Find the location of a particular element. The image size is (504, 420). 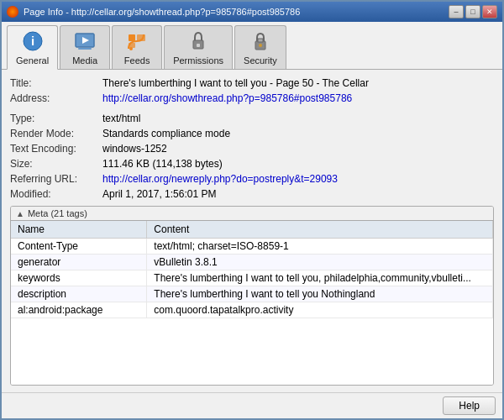

meta-content-cell: com.quoord.tapatalkpro.activity is located at coordinates (320, 311).